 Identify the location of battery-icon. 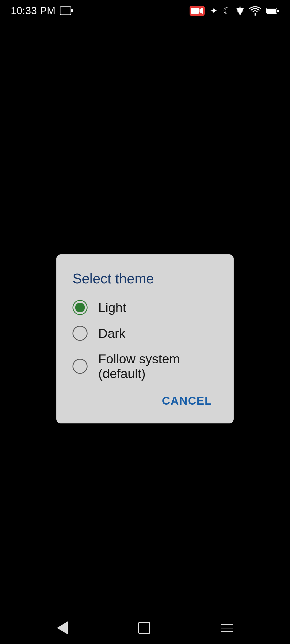
(273, 11).